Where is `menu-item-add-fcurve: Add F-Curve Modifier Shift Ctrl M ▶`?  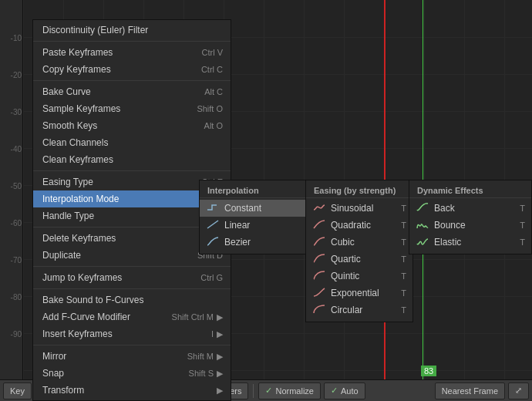 menu-item-add-fcurve: Add F-Curve Modifier Shift Ctrl M ▶ is located at coordinates (132, 317).